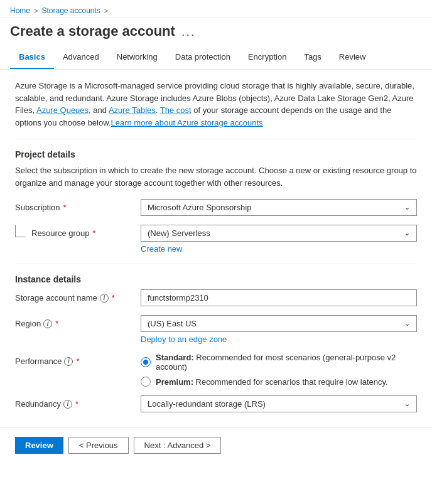 The width and height of the screenshot is (432, 504). I want to click on redundancy-row: Redundancy i * Locally-redundant storage…, so click(216, 404).